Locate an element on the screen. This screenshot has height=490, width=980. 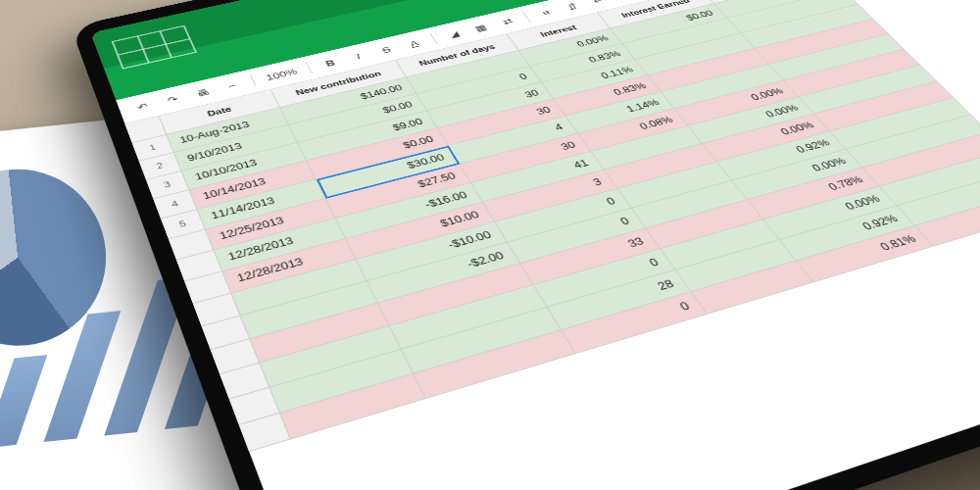
fill-color-icon: ◢ is located at coordinates (455, 33).